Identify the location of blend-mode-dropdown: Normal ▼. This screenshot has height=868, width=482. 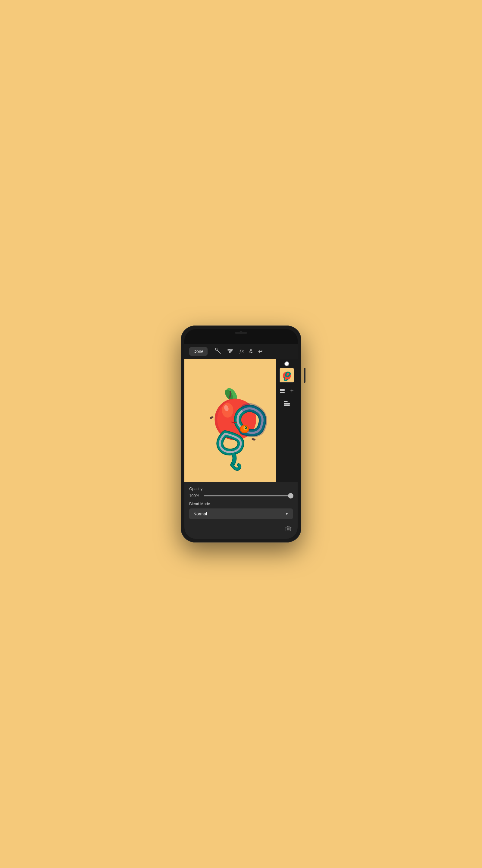
(241, 514).